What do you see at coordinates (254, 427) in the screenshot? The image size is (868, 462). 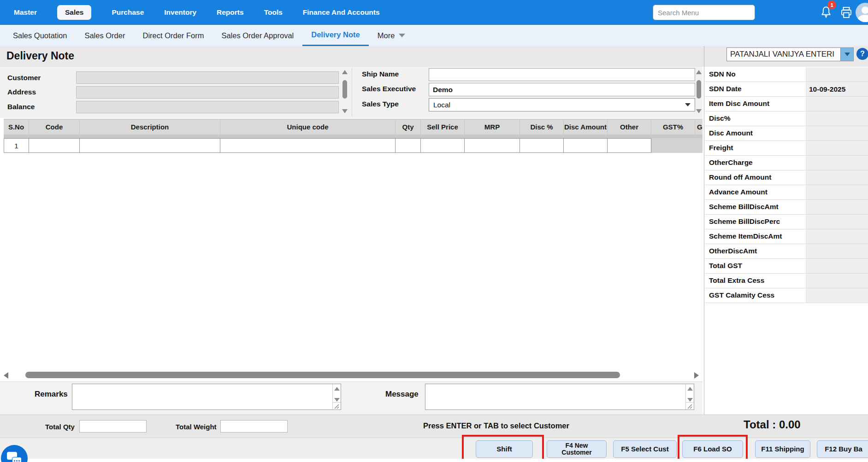 I see `total-weight-input` at bounding box center [254, 427].